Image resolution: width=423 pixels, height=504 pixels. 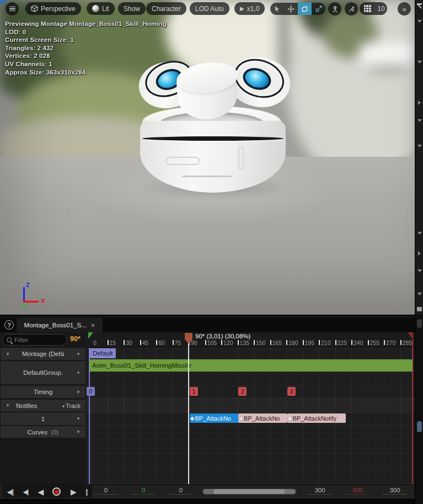 I want to click on filter-input, so click(x=36, y=340).